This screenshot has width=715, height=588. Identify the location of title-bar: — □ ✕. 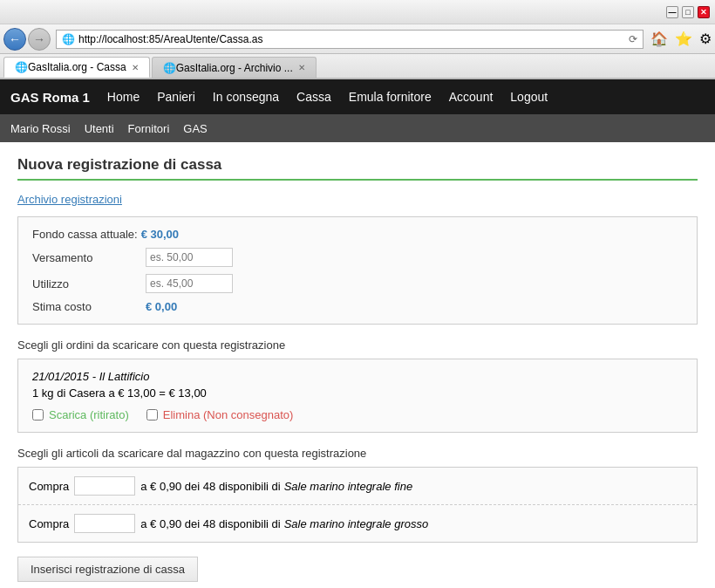
(358, 12).